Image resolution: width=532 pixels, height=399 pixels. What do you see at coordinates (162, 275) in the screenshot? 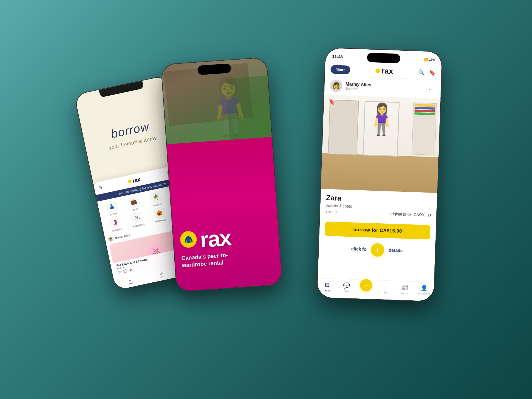
I see `tab-chat-left: 💬 chat` at bounding box center [162, 275].